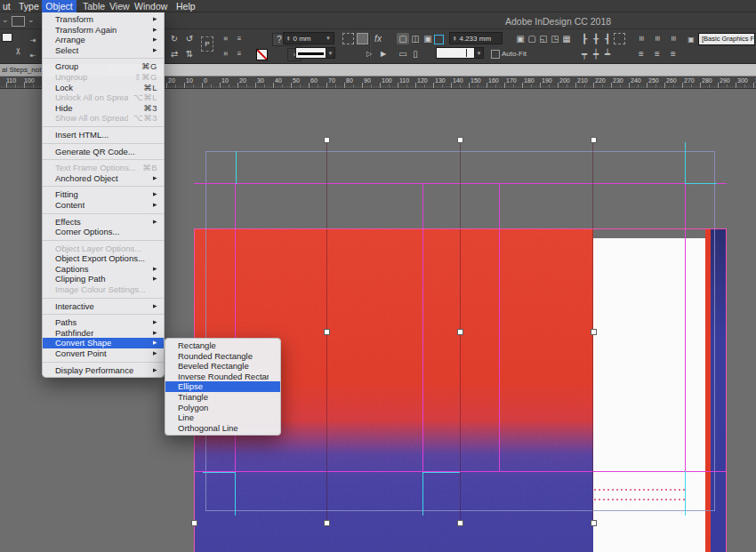  I want to click on fit-frame-to-content-icon: ◳, so click(555, 39).